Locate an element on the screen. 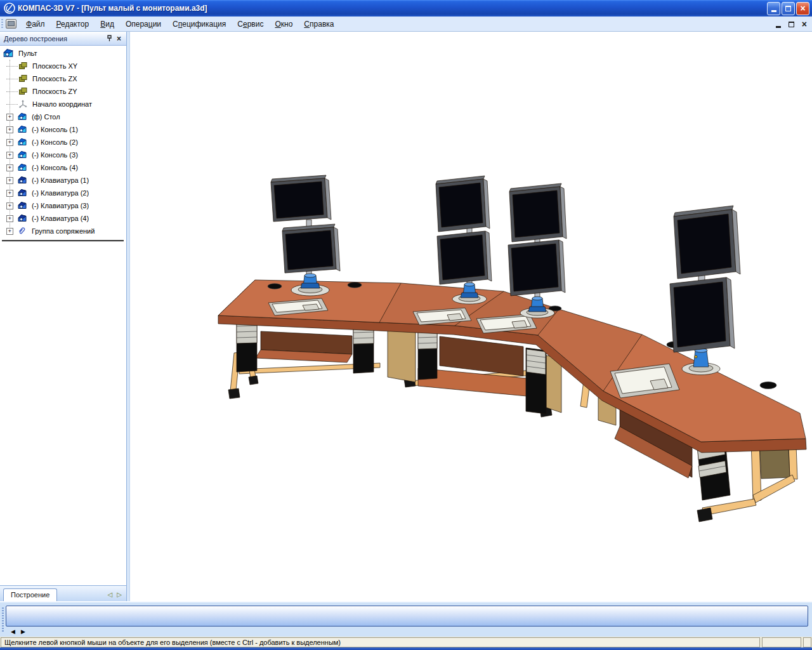  status-message: Щелкните левой кнопкой мыши на объекте д… is located at coordinates (381, 642).